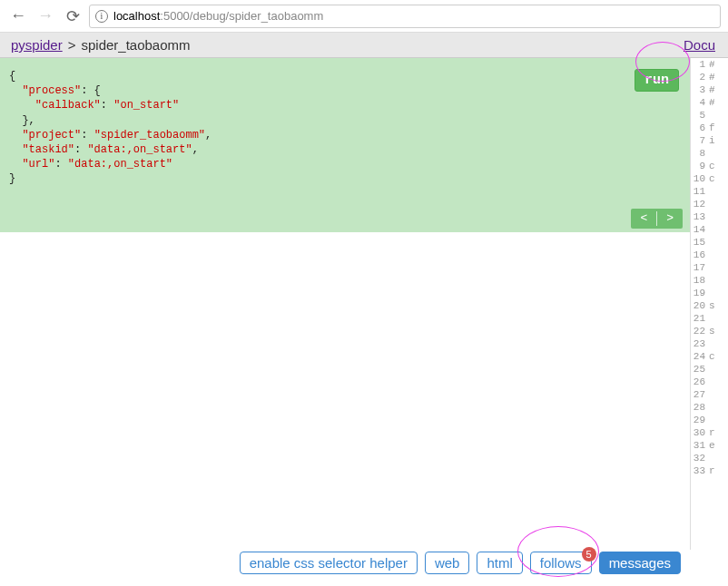 The image size is (728, 586). What do you see at coordinates (710, 179) in the screenshot?
I see `code-line: 10c` at bounding box center [710, 179].